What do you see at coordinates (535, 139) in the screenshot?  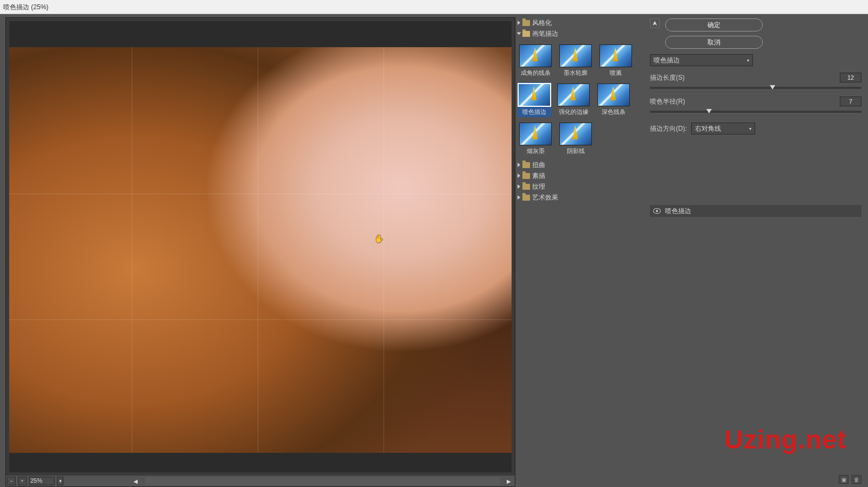 I see `preset-烟灰墨: 烟灰墨` at bounding box center [535, 139].